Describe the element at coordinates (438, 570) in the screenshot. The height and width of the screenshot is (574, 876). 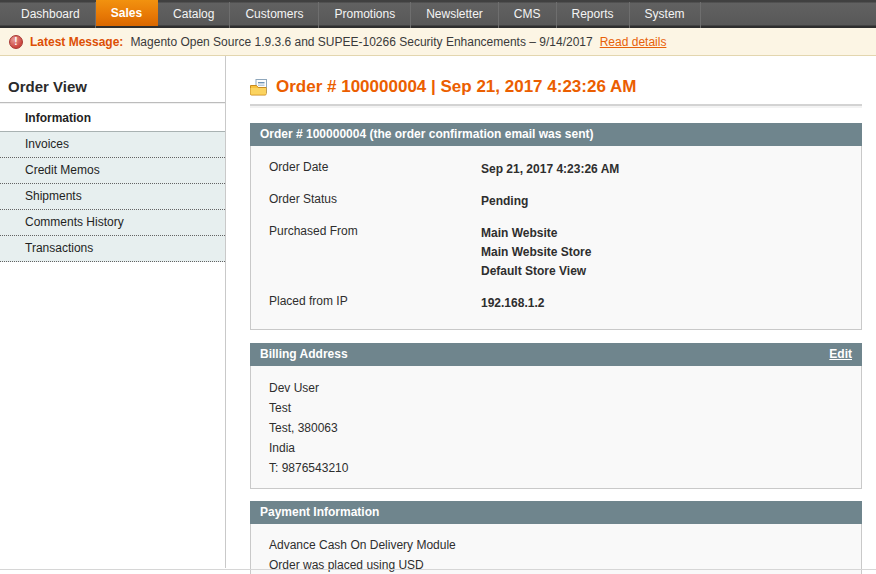
I see `bottom-divider` at that location.